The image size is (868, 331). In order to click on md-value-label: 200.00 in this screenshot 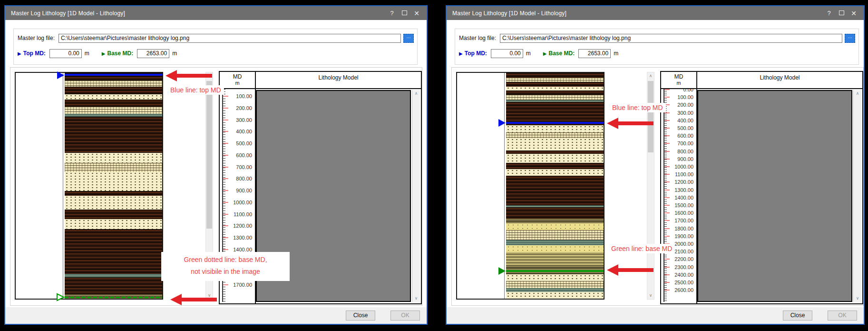, I will do `click(681, 105)`.